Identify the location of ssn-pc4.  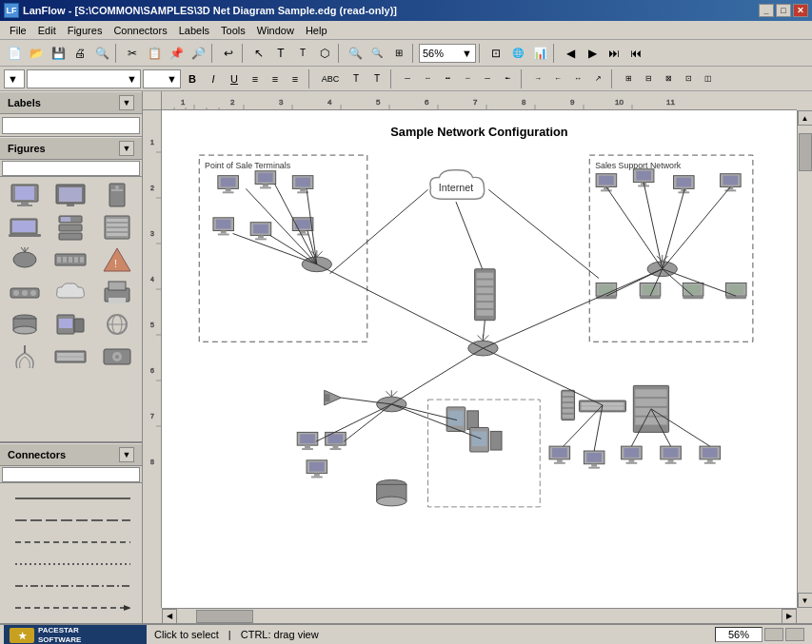
(731, 183).